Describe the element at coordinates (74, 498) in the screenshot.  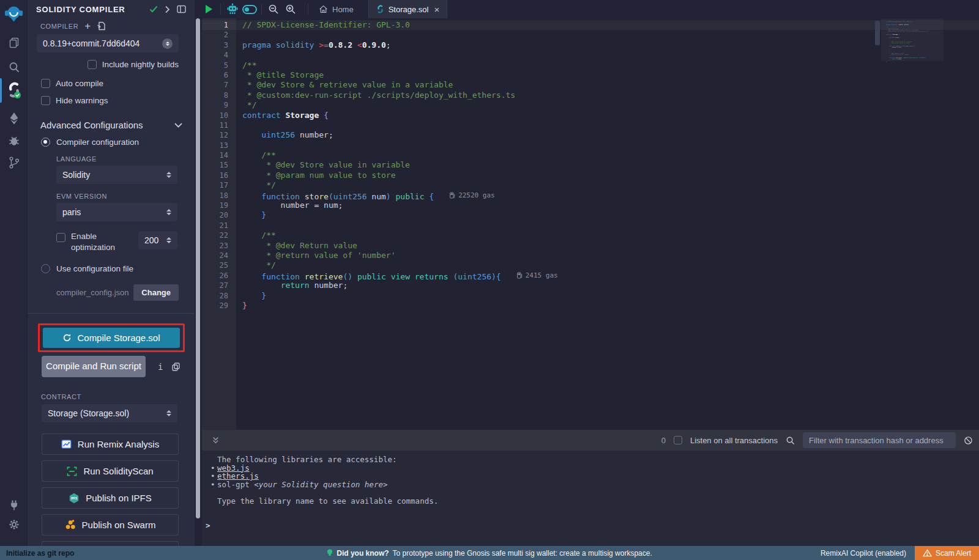
I see `ipfs-icon: IPFS` at that location.